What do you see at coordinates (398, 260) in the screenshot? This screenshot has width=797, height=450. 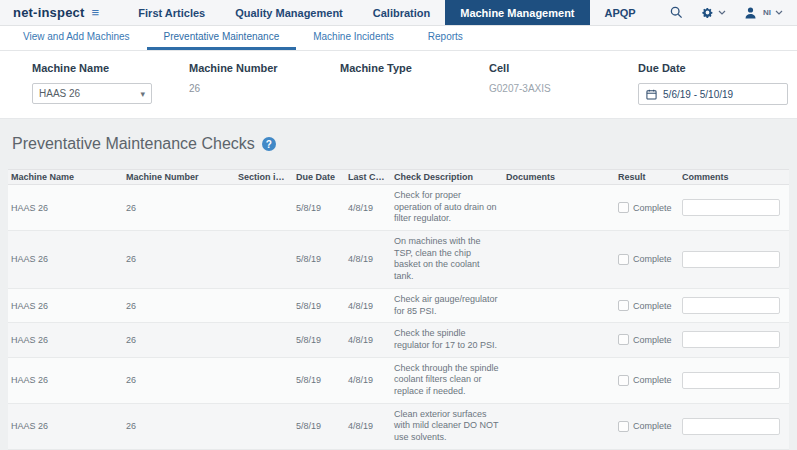 I see `table-row: HAAS 26 26 5/8/19 4/8/19 On machines wit…` at bounding box center [398, 260].